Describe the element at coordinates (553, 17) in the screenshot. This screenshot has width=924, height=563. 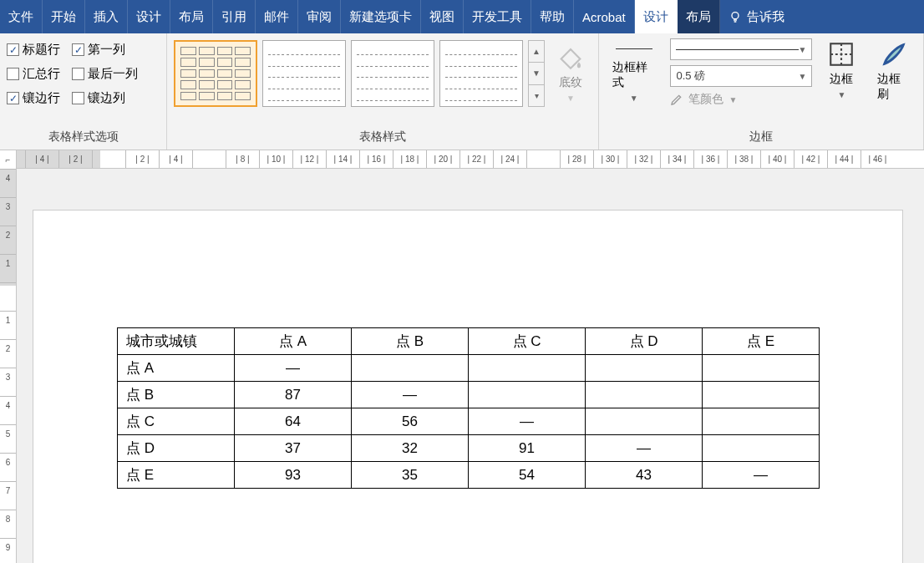
I see `tab-help: 帮助` at that location.